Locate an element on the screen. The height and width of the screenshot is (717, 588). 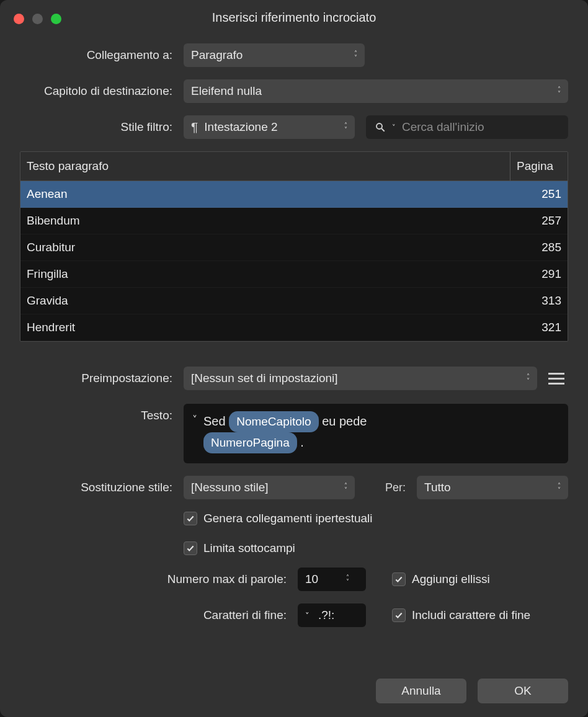
search-input is located at coordinates (481, 127).